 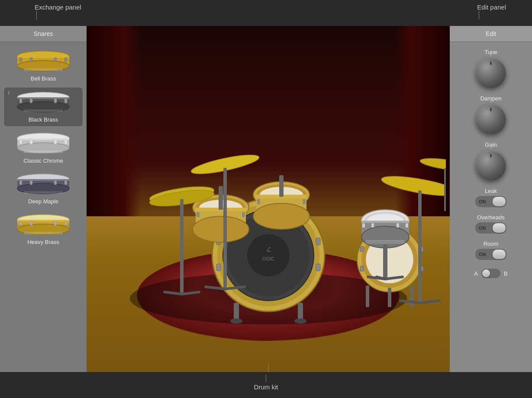 I want to click on room-toggle: ON, so click(x=491, y=254).